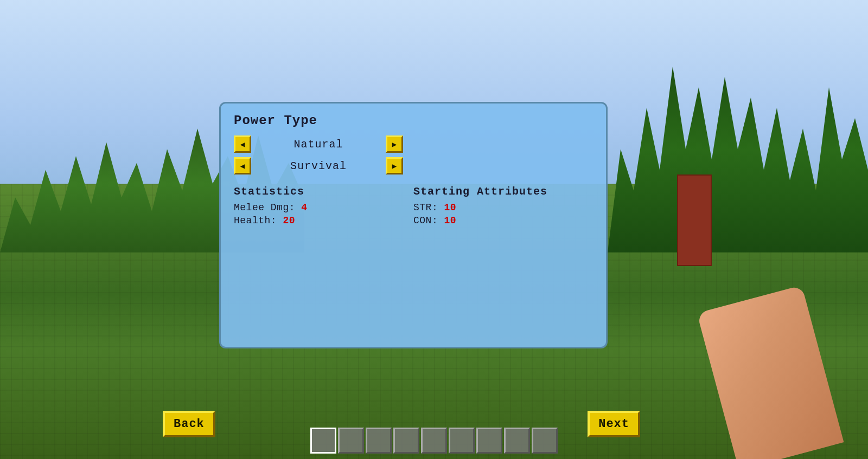 This screenshot has height=459, width=868. Describe the element at coordinates (503, 192) in the screenshot. I see `attributes-title: Starting Attributes` at that location.